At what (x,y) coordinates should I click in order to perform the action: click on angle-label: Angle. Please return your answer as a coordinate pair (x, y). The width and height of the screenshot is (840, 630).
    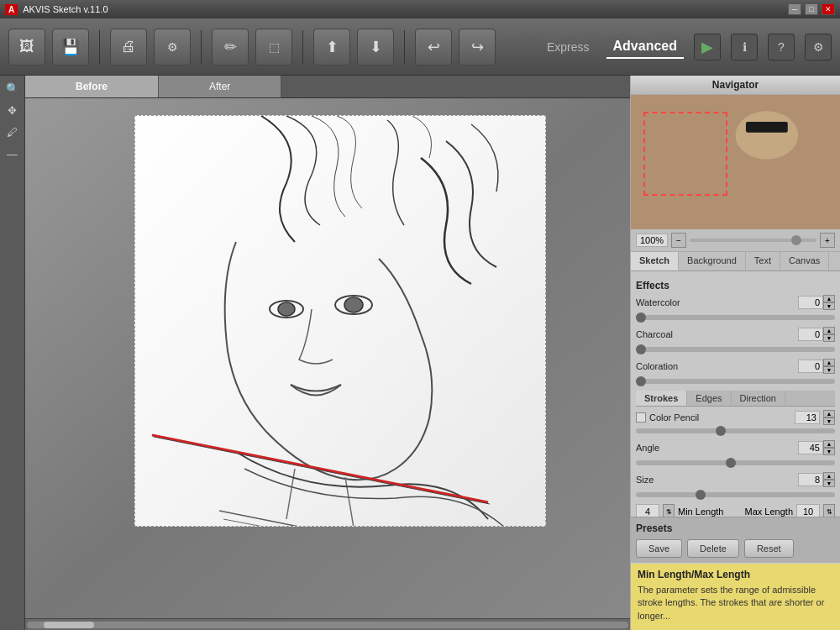
    Looking at the image, I should click on (717, 448).